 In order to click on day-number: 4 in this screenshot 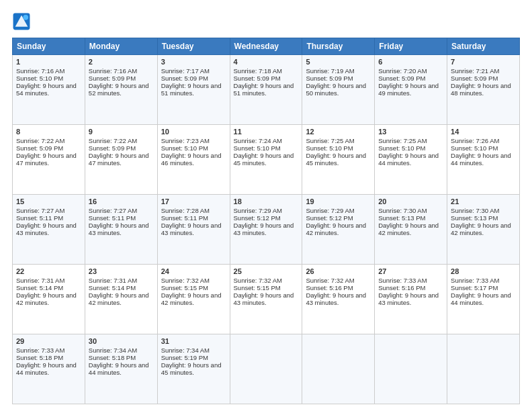, I will do `click(266, 62)`.